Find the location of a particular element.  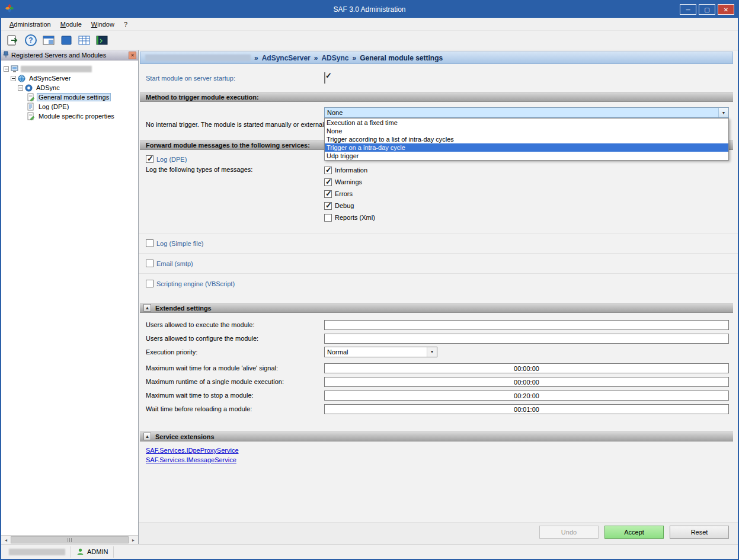

undo-button: Undo is located at coordinates (569, 532).